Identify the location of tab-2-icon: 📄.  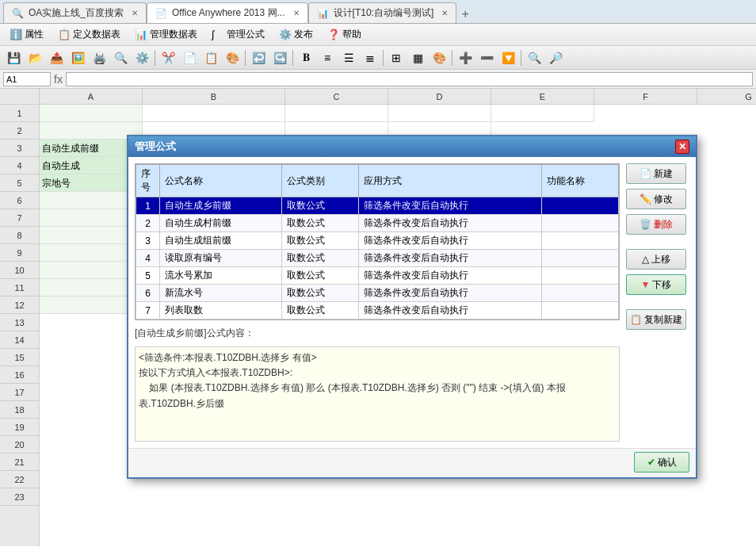
(162, 13).